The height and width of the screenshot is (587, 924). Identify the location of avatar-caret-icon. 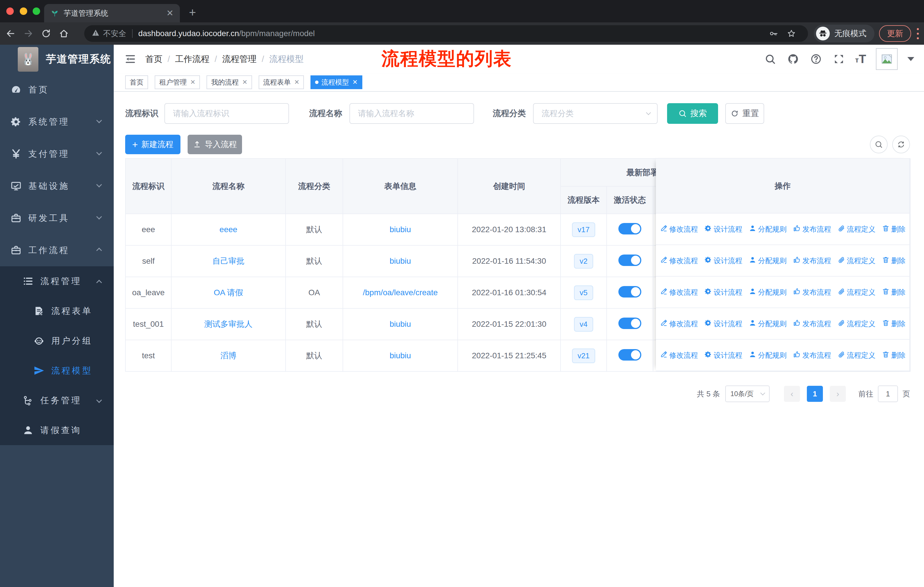
(911, 59).